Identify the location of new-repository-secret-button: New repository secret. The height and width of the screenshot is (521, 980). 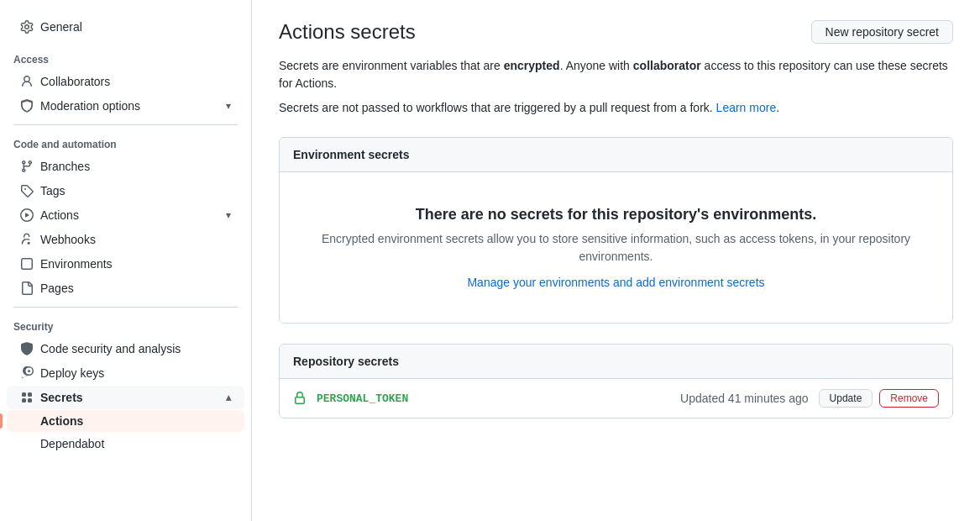
(882, 32).